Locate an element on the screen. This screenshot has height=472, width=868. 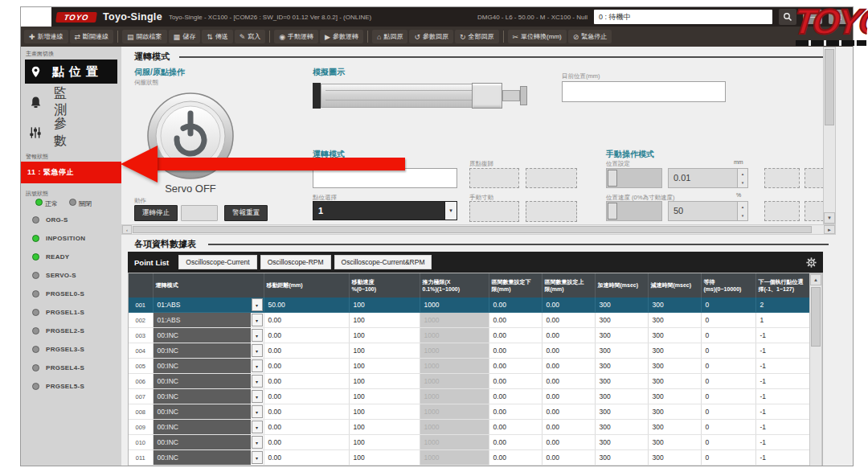
table-row: 00700:INC▾0.0010010000.000.003003000-1 is located at coordinates (476, 397).